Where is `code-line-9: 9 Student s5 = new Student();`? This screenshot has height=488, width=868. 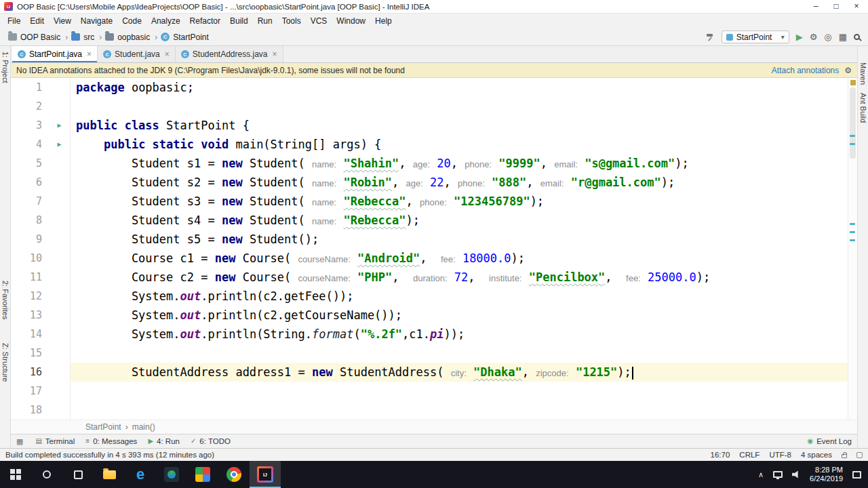 code-line-9: 9 Student s5 = new Student(); is located at coordinates (429, 239).